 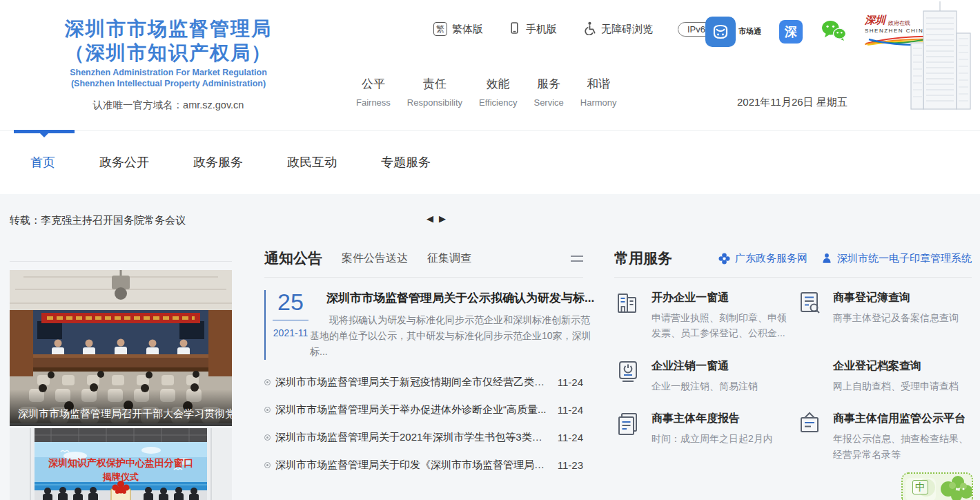 What do you see at coordinates (628, 372) in the screenshot?
I see `power-off-icon` at bounding box center [628, 372].